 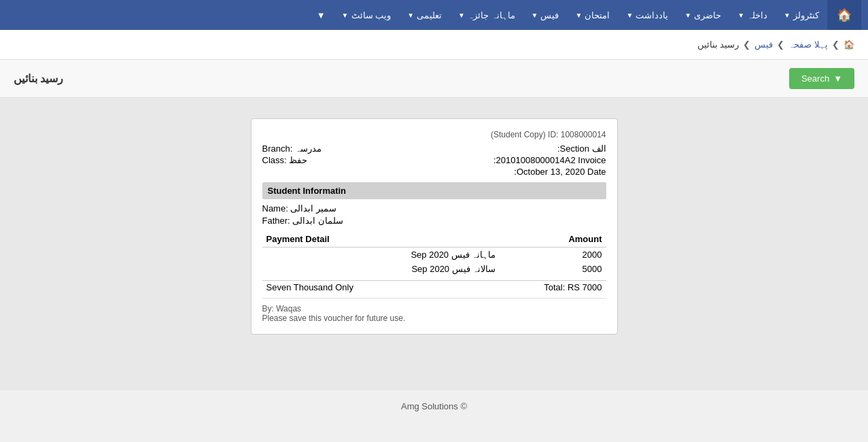 What do you see at coordinates (434, 239) in the screenshot?
I see `payment-table-header: Payment Detail Amount` at bounding box center [434, 239].